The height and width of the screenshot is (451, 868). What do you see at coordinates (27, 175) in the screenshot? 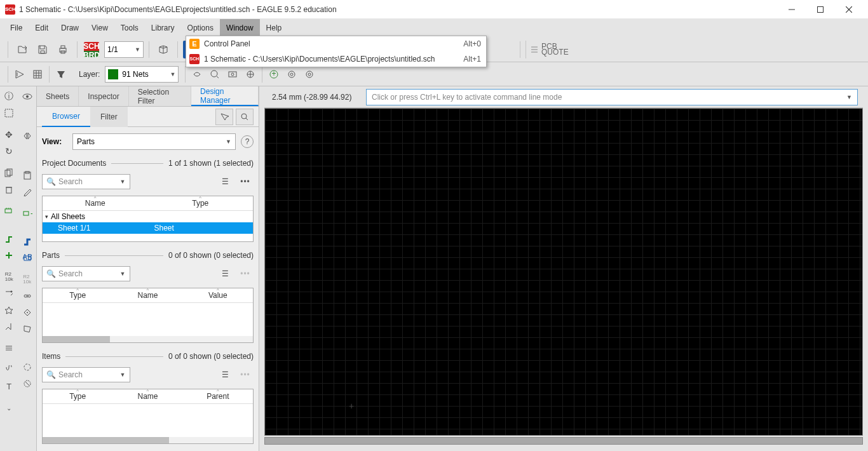
I see `paste-tool` at bounding box center [27, 175].